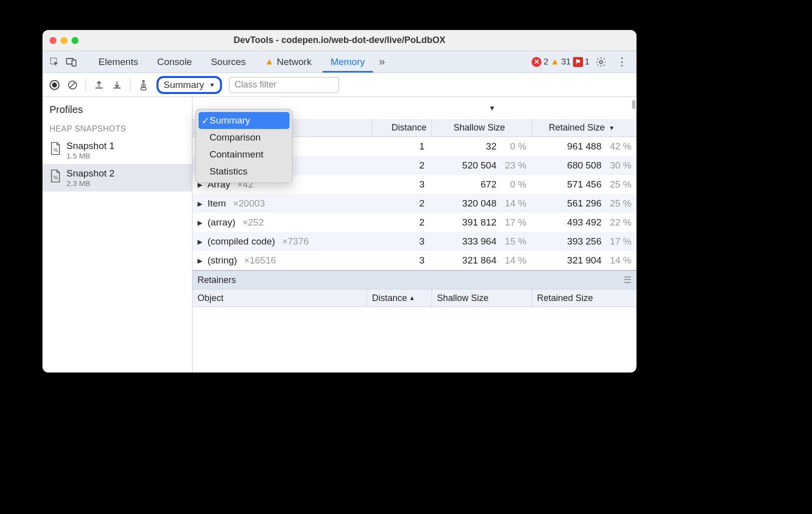  What do you see at coordinates (491, 146) in the screenshot?
I see `row-shallow: 32` at bounding box center [491, 146].